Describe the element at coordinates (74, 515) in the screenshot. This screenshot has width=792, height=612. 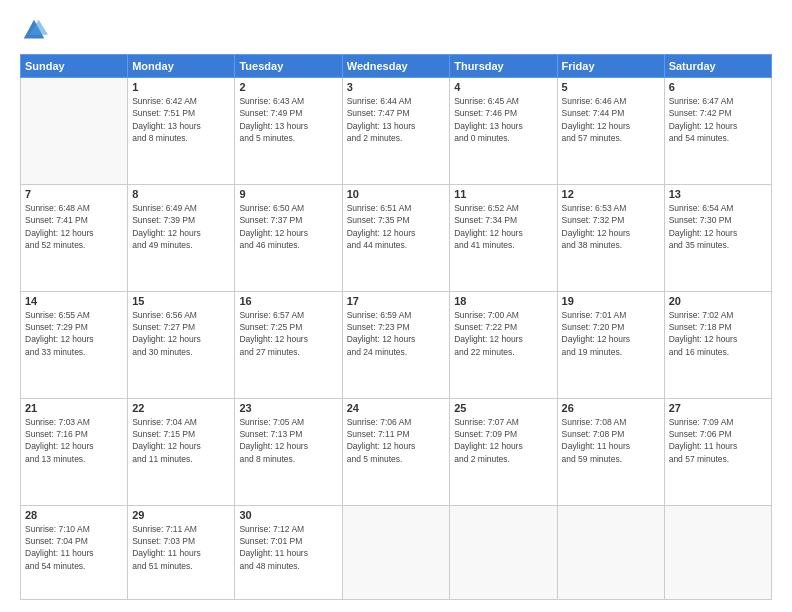
I see `day-number: 28` at that location.